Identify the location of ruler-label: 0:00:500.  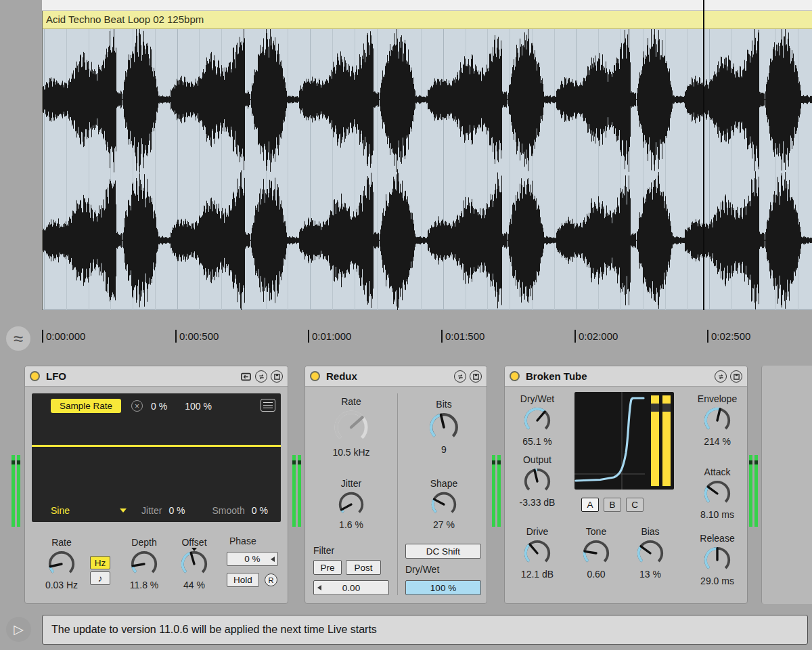
(197, 336).